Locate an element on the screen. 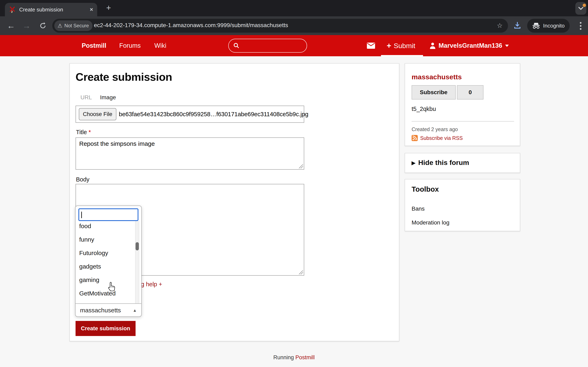  create-submission-button: Create submission is located at coordinates (105, 328).